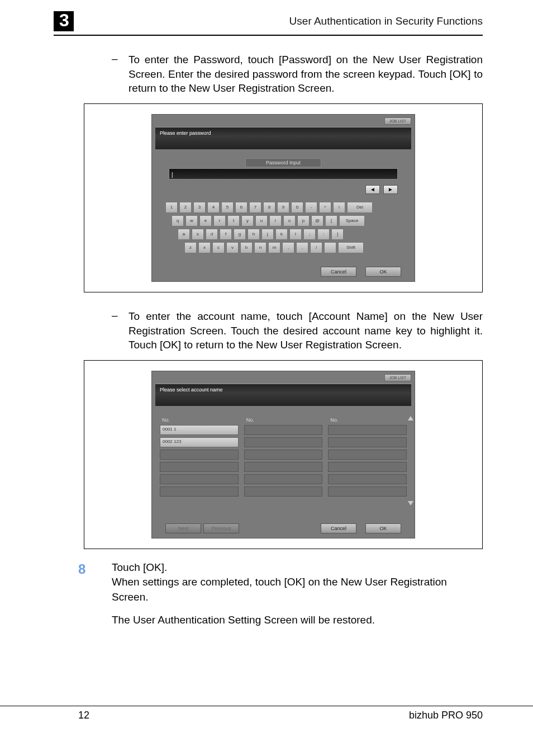 The image size is (533, 756). What do you see at coordinates (446, 716) in the screenshot?
I see `product-name: bizhub PRO 950` at bounding box center [446, 716].